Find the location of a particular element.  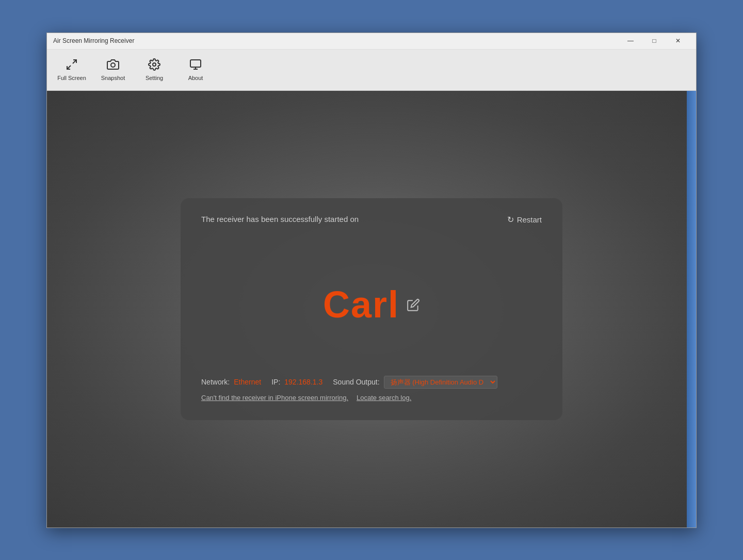

help-row: Can't find the receiver in iPhone screen… is located at coordinates (372, 397).